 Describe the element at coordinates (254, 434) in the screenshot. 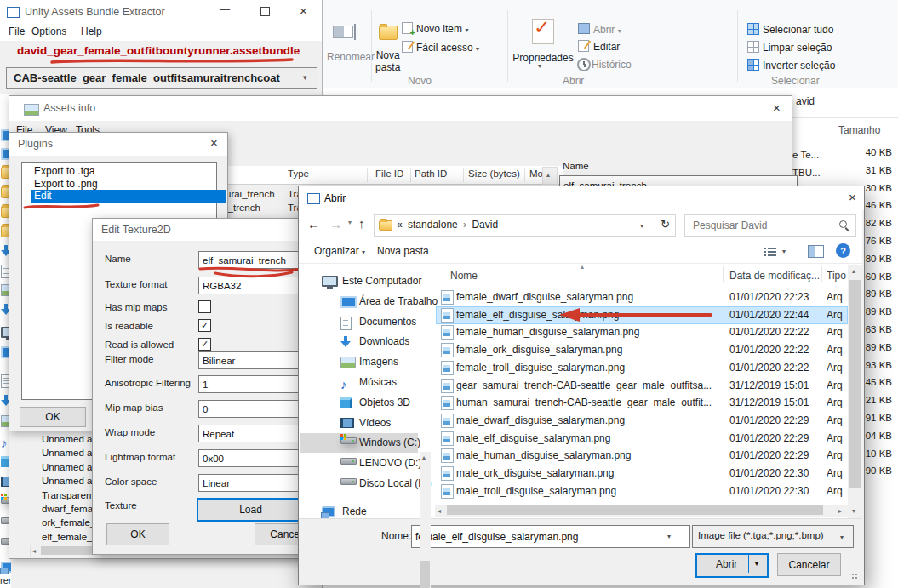

I see `field-input: Repeat` at that location.